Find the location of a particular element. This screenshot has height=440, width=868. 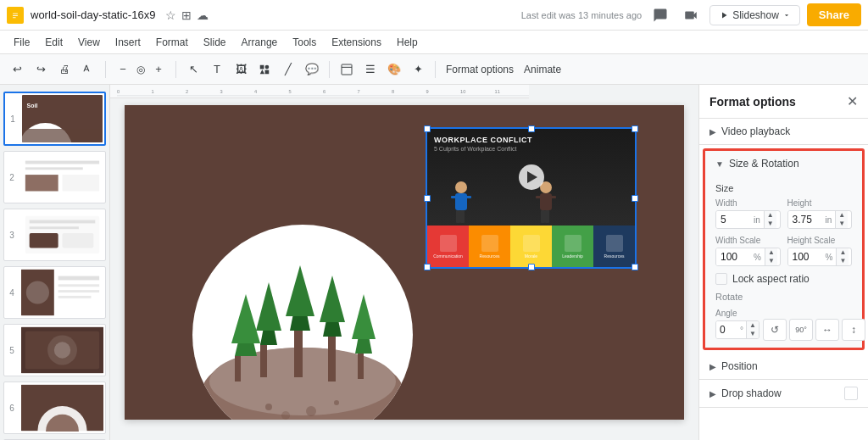

flip-v-button: ↕ is located at coordinates (854, 330).